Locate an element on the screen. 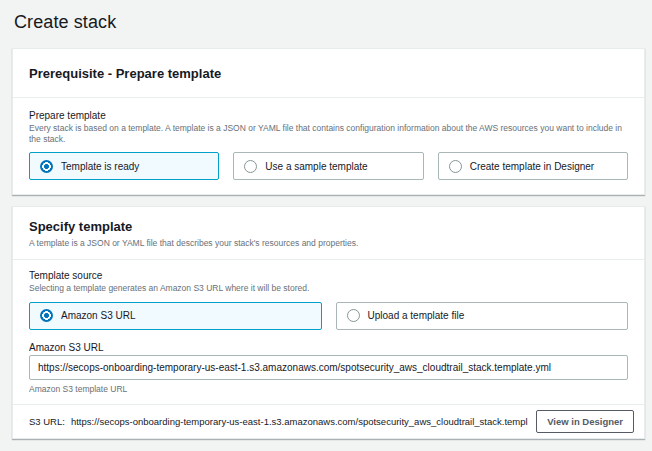 This screenshot has width=652, height=451. specify-template-subtitle: A template is a JSON or YAML file that d… is located at coordinates (328, 243).